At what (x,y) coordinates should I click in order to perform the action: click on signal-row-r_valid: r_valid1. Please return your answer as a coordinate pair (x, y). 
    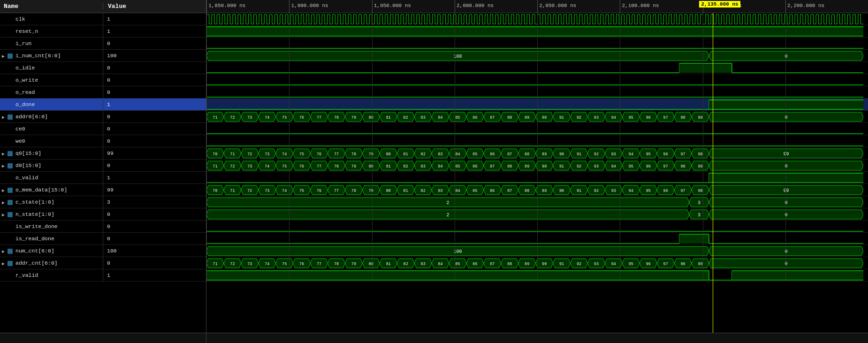
    Looking at the image, I should click on (103, 275).